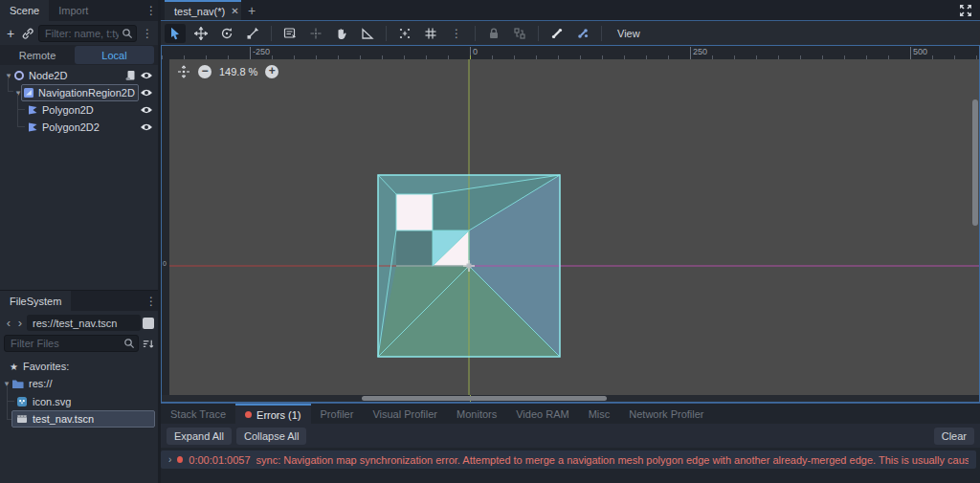  I want to click on list-select-tool-button, so click(290, 33).